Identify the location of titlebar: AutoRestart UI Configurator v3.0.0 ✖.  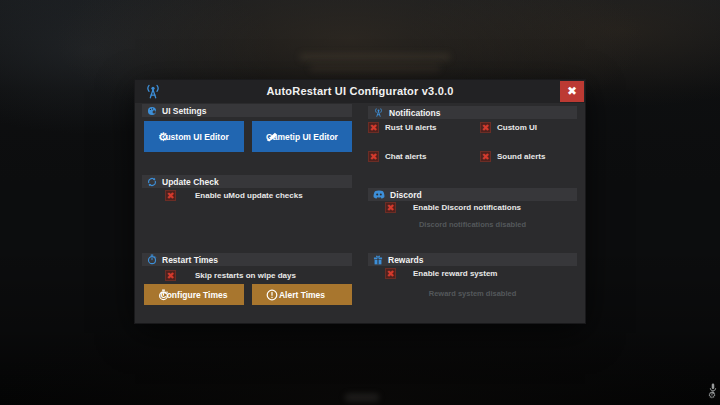
(360, 92).